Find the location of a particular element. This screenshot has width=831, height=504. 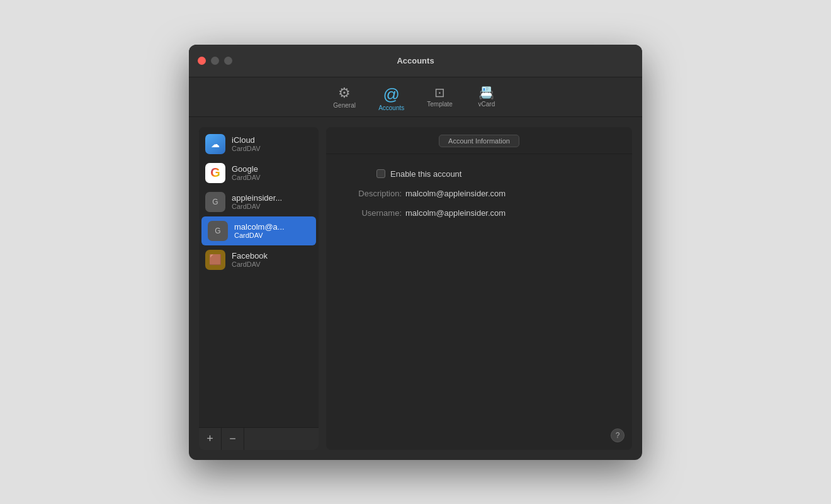

enable-label: Enable this account is located at coordinates (426, 174).